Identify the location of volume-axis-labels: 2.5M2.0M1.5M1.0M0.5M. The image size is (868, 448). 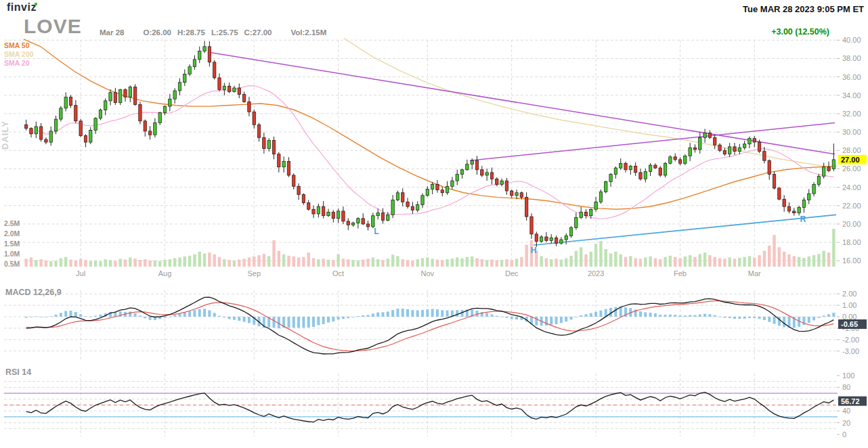
(12, 244).